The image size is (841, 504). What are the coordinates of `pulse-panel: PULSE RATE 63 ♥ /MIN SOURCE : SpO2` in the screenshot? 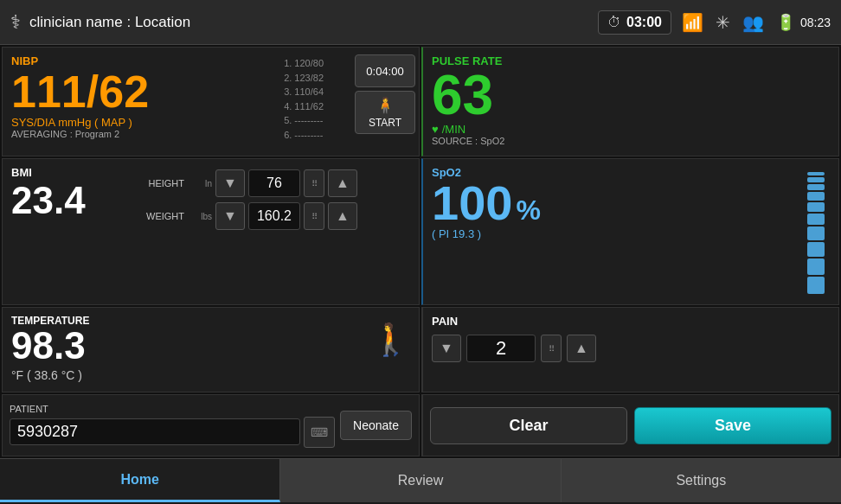 It's located at (630, 102).